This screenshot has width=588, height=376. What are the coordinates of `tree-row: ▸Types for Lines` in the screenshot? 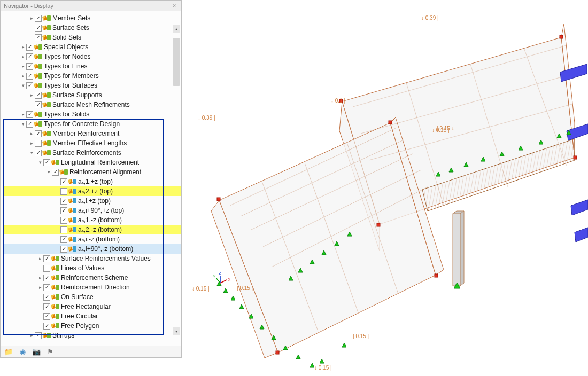 It's located at (92, 66).